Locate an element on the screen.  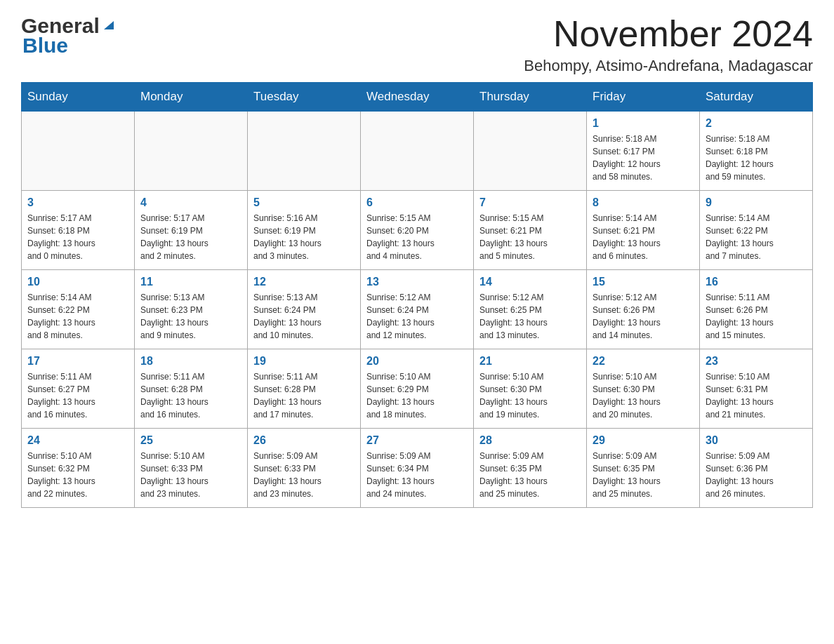
month-title: November 2024 is located at coordinates (668, 34).